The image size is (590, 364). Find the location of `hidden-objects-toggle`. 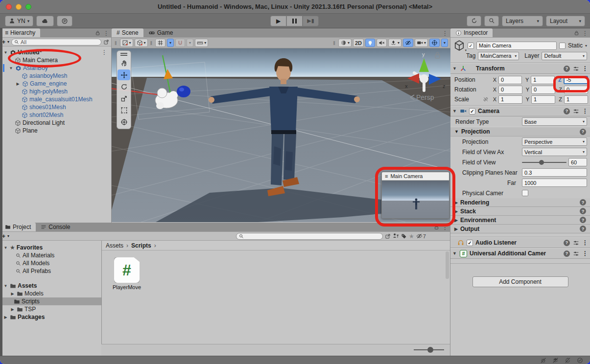

hidden-objects-toggle is located at coordinates (408, 43).